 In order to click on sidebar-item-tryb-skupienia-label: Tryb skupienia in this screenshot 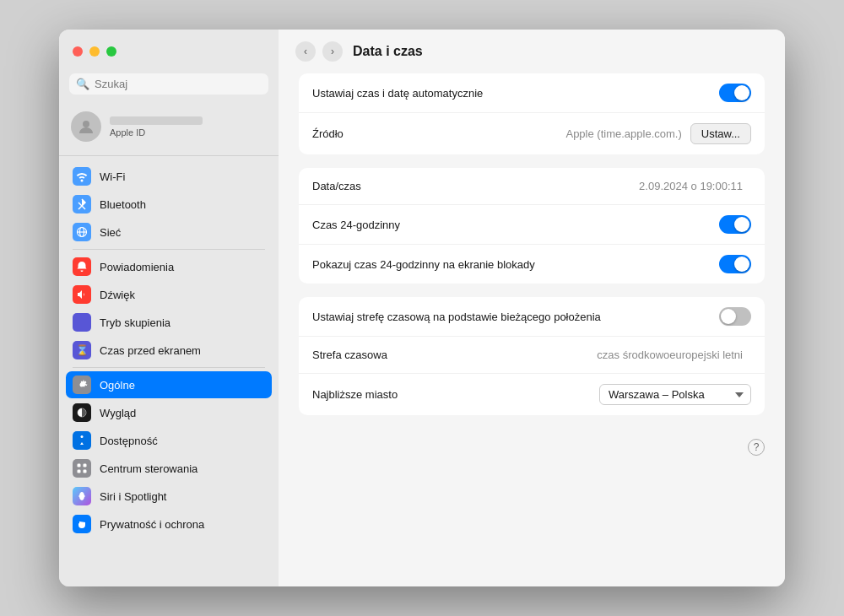, I will do `click(135, 322)`.